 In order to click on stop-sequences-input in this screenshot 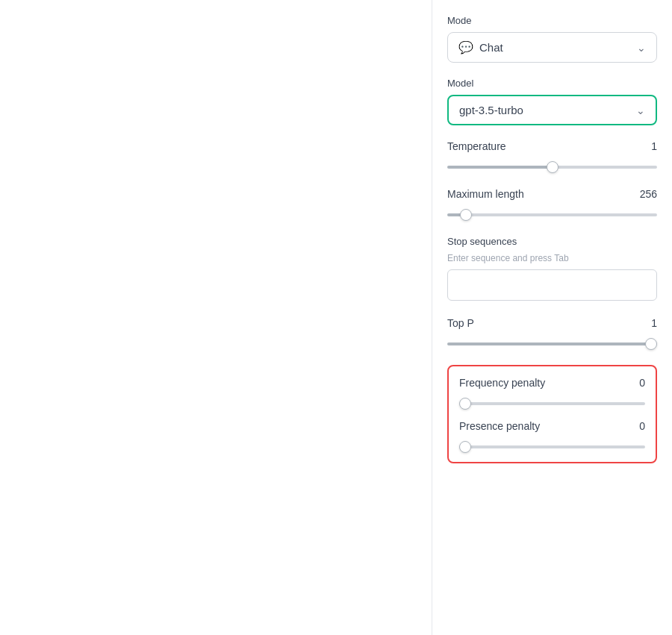, I will do `click(553, 285)`.